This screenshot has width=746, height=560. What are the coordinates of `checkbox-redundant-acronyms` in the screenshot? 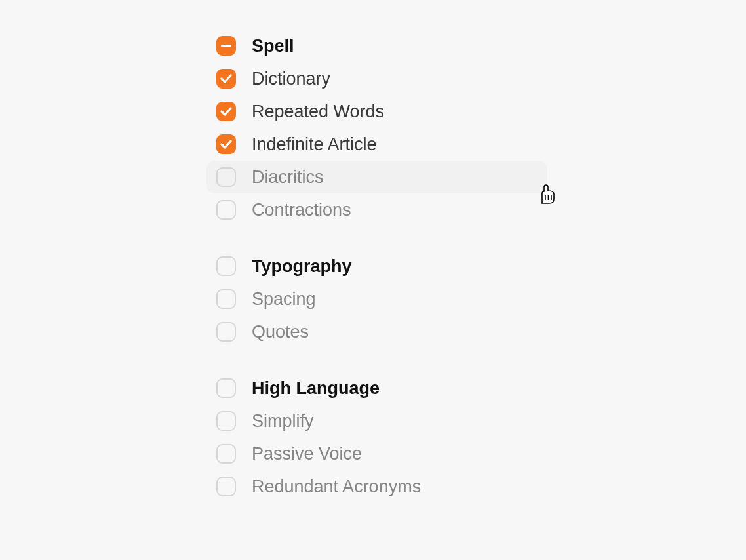 It's located at (226, 487).